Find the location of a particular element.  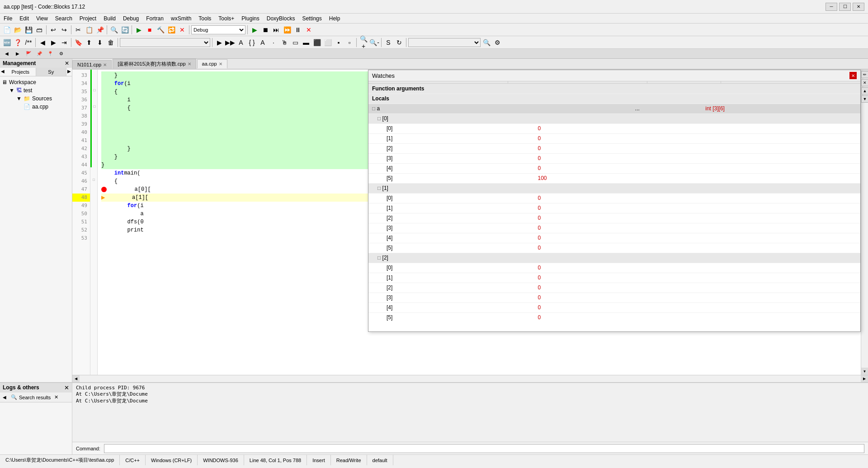

nav-settings-button: ⚙ is located at coordinates (61, 54).